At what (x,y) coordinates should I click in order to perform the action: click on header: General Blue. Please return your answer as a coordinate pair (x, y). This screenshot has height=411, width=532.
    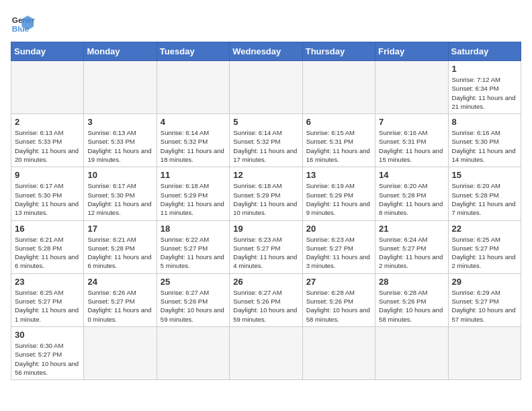
    Looking at the image, I should click on (266, 23).